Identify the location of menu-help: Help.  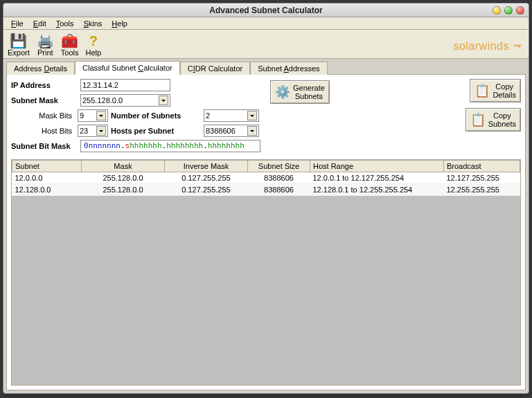
(119, 24).